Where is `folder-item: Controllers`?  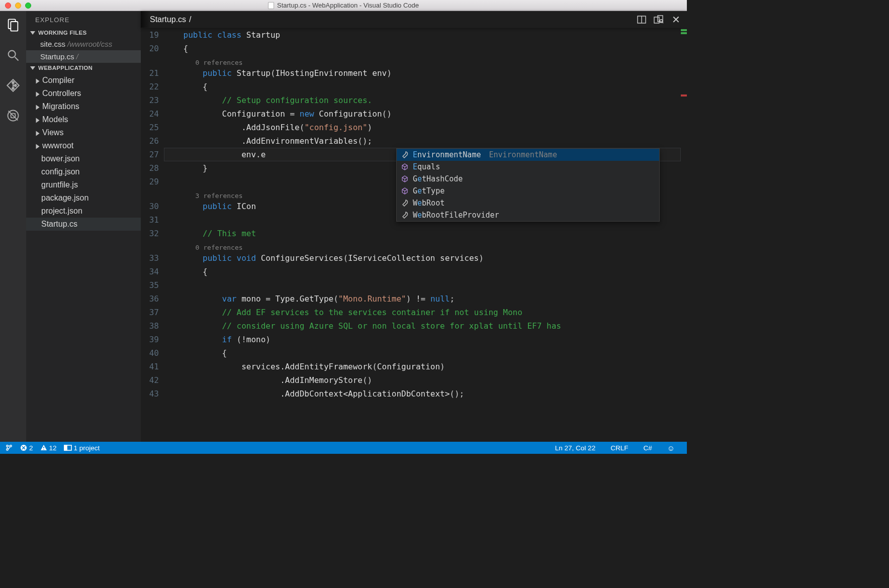
folder-item: Controllers is located at coordinates (83, 93).